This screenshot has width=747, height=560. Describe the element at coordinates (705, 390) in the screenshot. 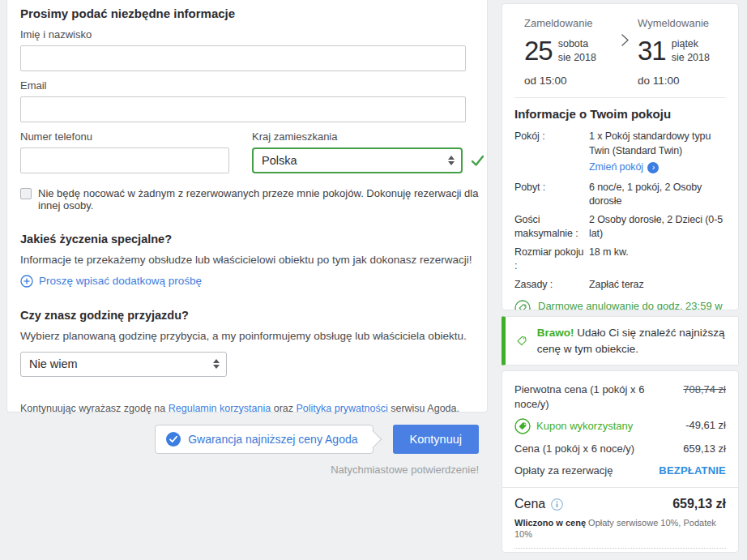

I see `original-price-value: 708,74 zł` at that location.